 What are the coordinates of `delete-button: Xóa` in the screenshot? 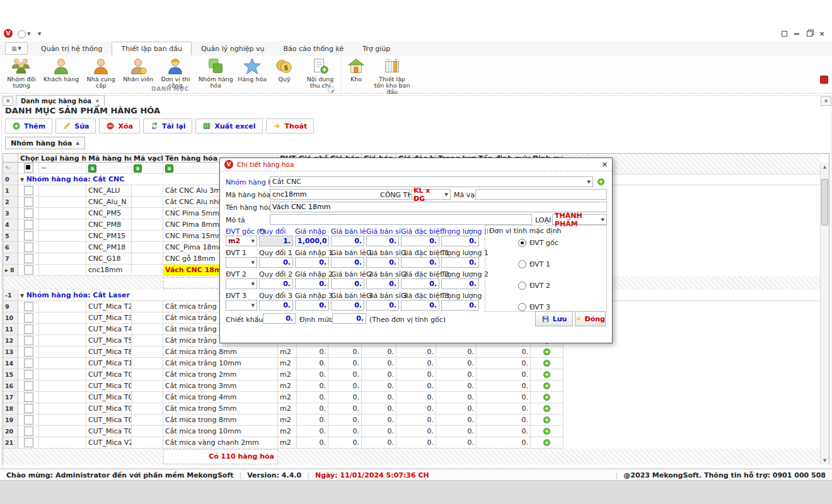 It's located at (119, 126).